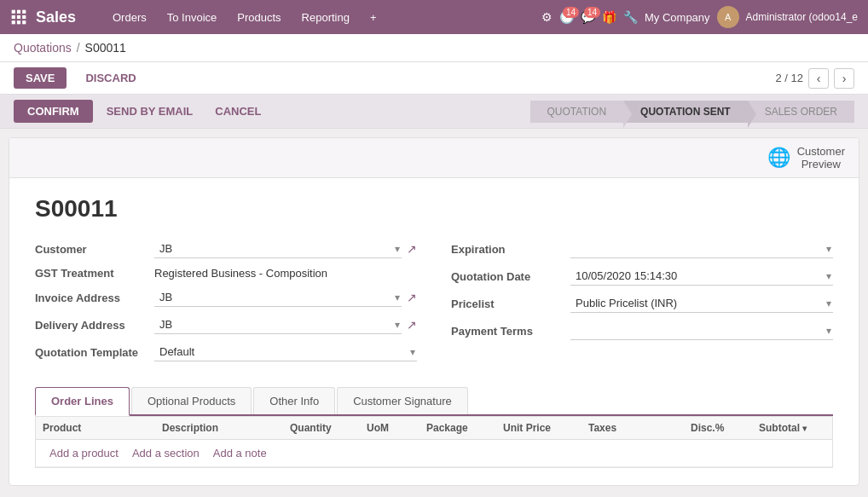 Image resolution: width=868 pixels, height=497 pixels. What do you see at coordinates (547, 17) in the screenshot?
I see `settings-icon: ⚙` at bounding box center [547, 17].